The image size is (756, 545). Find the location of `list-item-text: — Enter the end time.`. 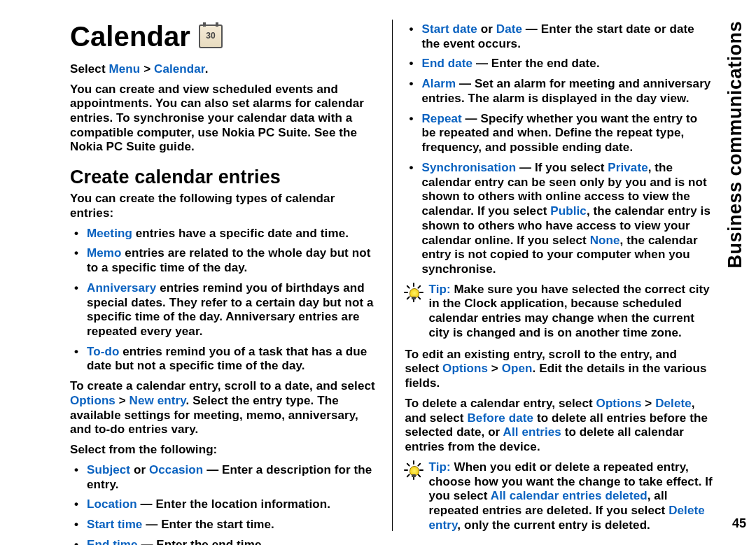

list-item-text: — Enter the end time. is located at coordinates (202, 542).